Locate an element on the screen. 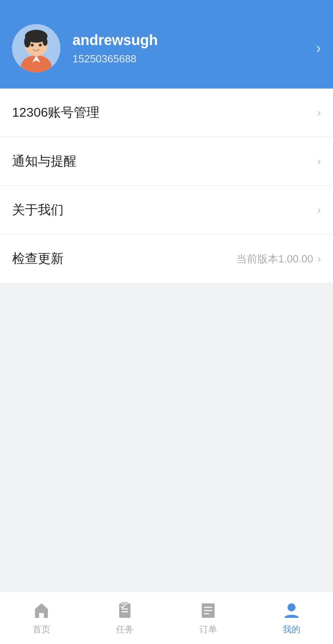 This screenshot has width=333, height=644. order-icon is located at coordinates (208, 611).